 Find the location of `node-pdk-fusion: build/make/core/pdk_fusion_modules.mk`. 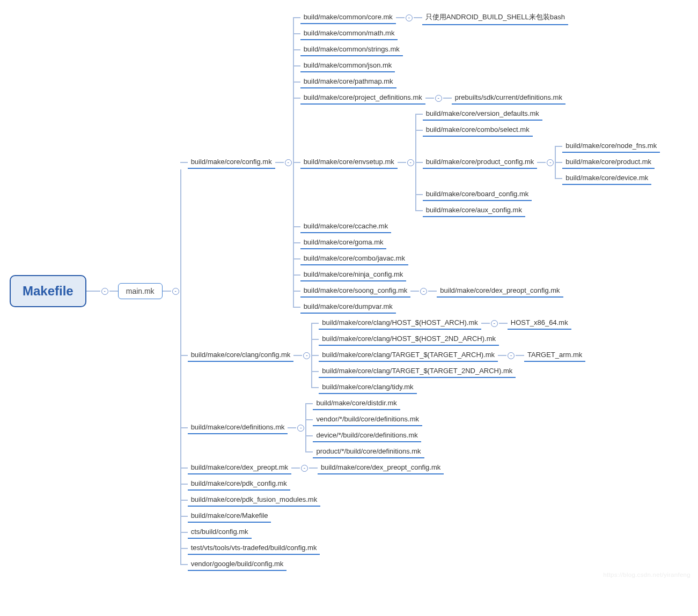

node-pdk-fusion: build/make/core/pdk_fusion_modules.mk is located at coordinates (254, 500).